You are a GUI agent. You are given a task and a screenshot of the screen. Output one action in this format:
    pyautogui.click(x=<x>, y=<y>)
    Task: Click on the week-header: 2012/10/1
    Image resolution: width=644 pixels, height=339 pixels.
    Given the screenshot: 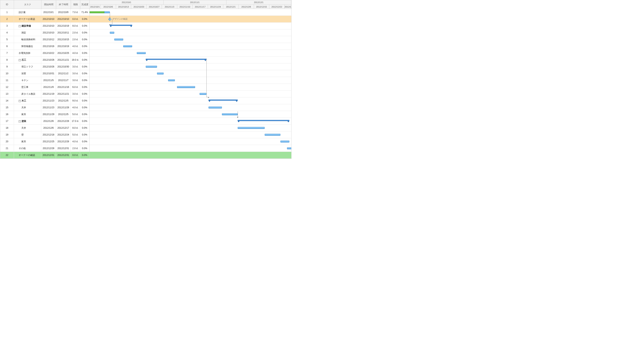 What is the action you would take?
    pyautogui.click(x=95, y=7)
    